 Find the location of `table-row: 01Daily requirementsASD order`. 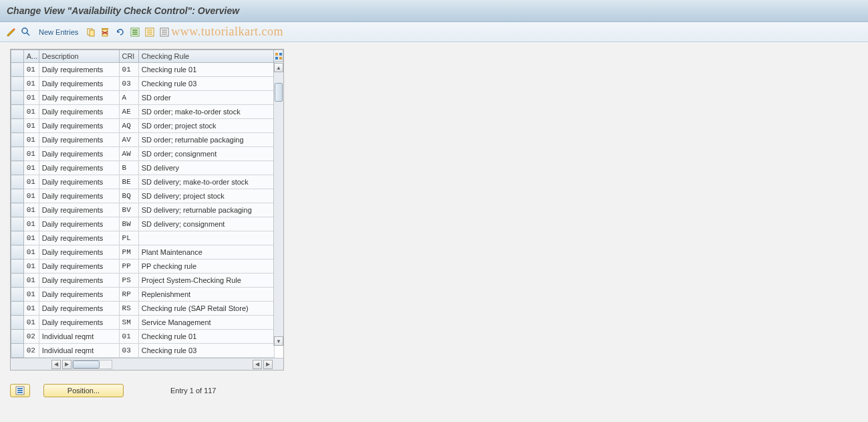

table-row: 01Daily requirementsASD order is located at coordinates (143, 98).